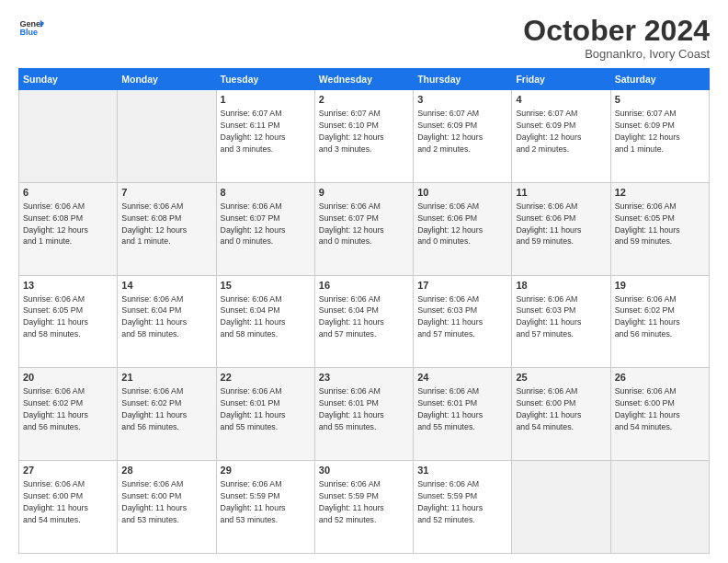 This screenshot has height=563, width=728. Describe the element at coordinates (561, 377) in the screenshot. I see `day-number: 25` at that location.